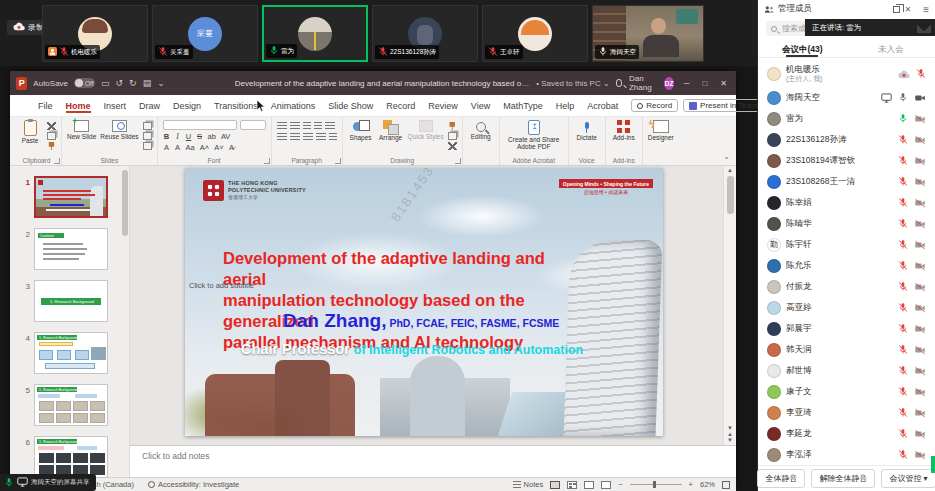 This screenshot has height=491, width=935. Describe the element at coordinates (730, 306) in the screenshot. I see `vertical-scrollbar: ▲ ▼ ▲ ▼` at that location.